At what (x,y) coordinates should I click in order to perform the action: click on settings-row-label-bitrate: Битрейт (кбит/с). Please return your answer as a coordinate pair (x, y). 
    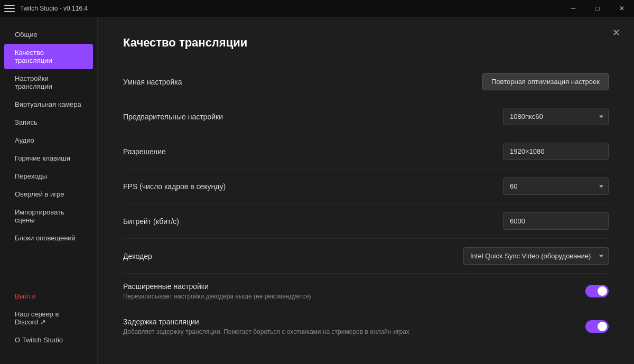
    Looking at the image, I should click on (313, 221).